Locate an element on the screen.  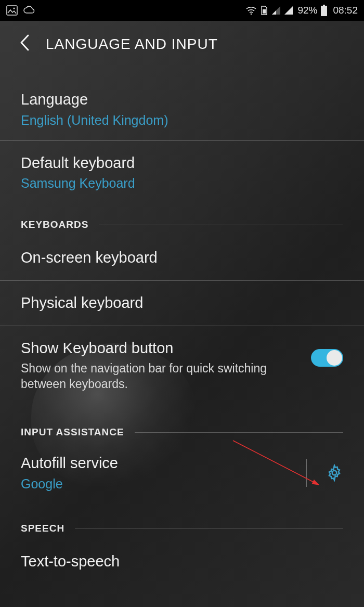
battery-percent: 92% is located at coordinates (307, 10).